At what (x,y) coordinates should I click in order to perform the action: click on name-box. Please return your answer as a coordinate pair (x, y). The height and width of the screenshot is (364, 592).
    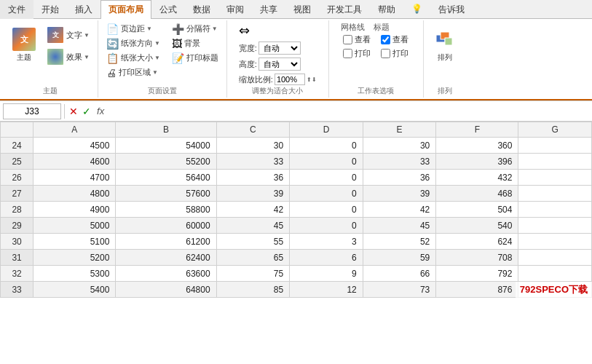
    Looking at the image, I should click on (32, 111).